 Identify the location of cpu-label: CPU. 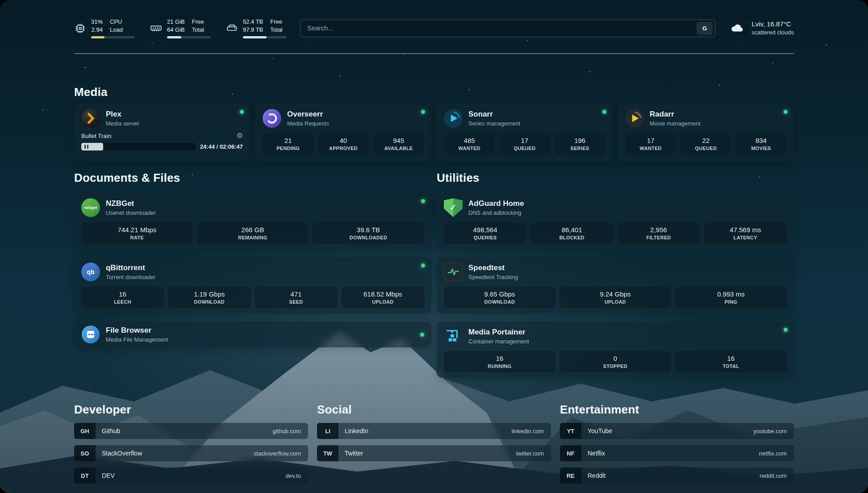
(116, 22).